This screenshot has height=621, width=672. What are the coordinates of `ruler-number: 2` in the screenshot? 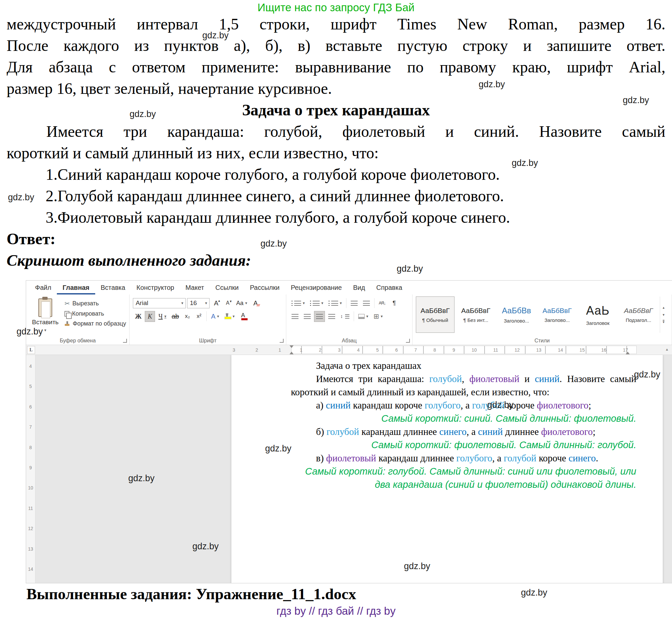 It's located at (257, 350).